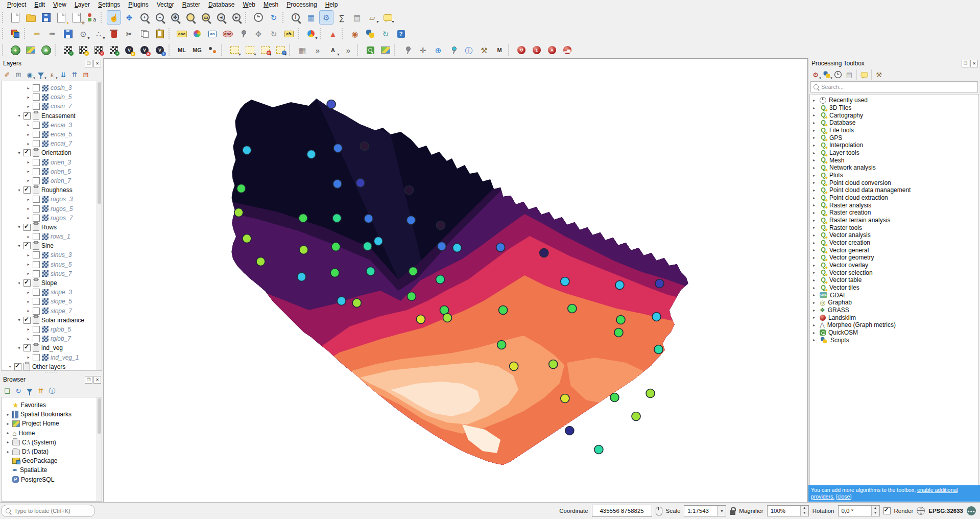 This screenshot has width=980, height=519. Describe the element at coordinates (92, 17) in the screenshot. I see `style-manager-icon` at that location.